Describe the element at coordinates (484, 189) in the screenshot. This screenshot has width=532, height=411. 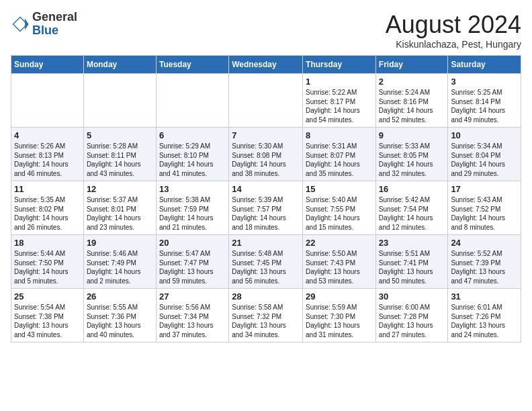
I see `day-number: 17` at that location.